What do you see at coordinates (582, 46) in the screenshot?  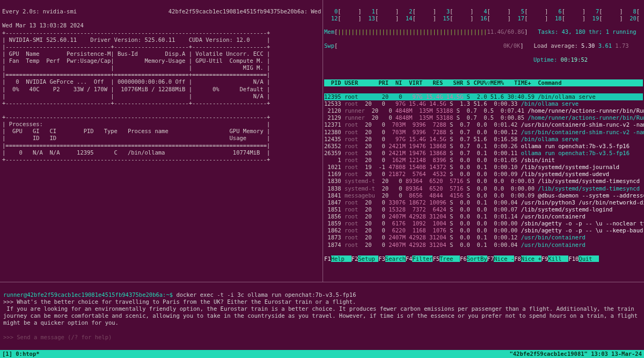 I see `load-line: Load average: 5.30 3.61 1.73` at bounding box center [582, 46].